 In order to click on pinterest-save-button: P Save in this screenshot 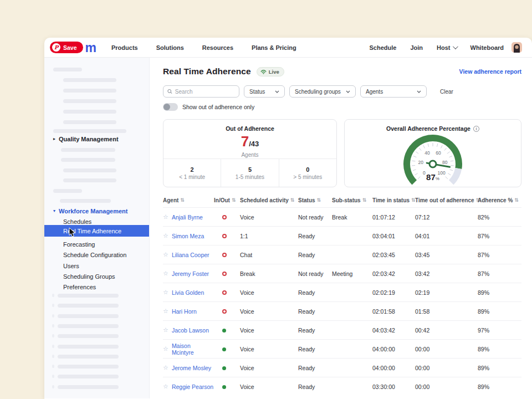, I will do `click(66, 48)`.